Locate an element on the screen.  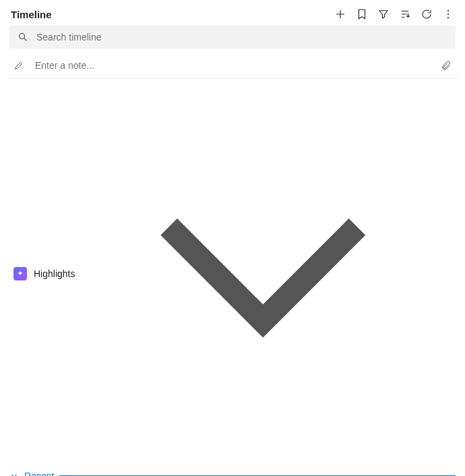
refresh-icon is located at coordinates (427, 14).